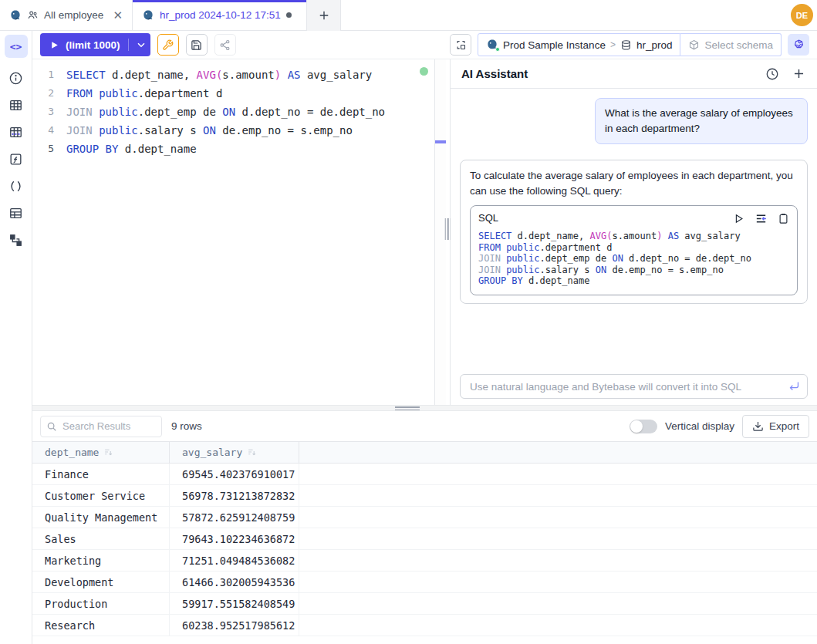 This screenshot has width=817, height=644. What do you see at coordinates (700, 426) in the screenshot?
I see `vertical-display-label: Vertical display` at bounding box center [700, 426].